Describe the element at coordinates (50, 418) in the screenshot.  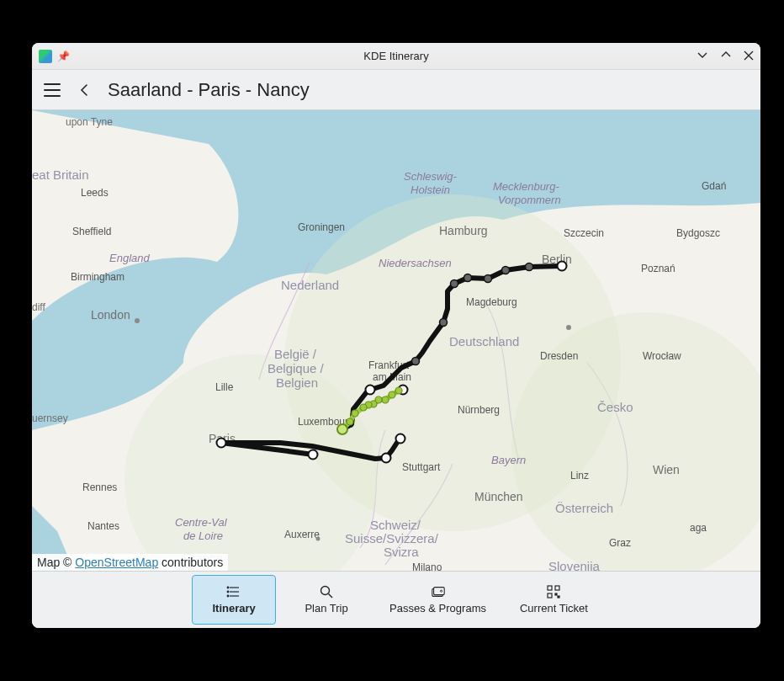
I see `label-uernsey: uernsey` at that location.